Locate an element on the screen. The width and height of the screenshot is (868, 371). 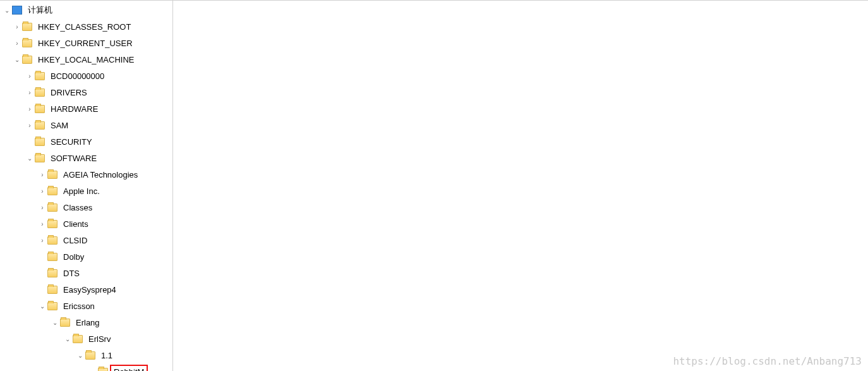
tree-node-classes: › Classes is located at coordinates (86, 207).